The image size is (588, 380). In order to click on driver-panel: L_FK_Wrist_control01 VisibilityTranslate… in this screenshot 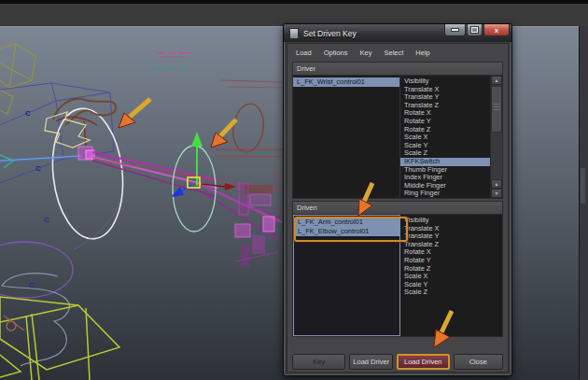, I will do `click(398, 137)`.